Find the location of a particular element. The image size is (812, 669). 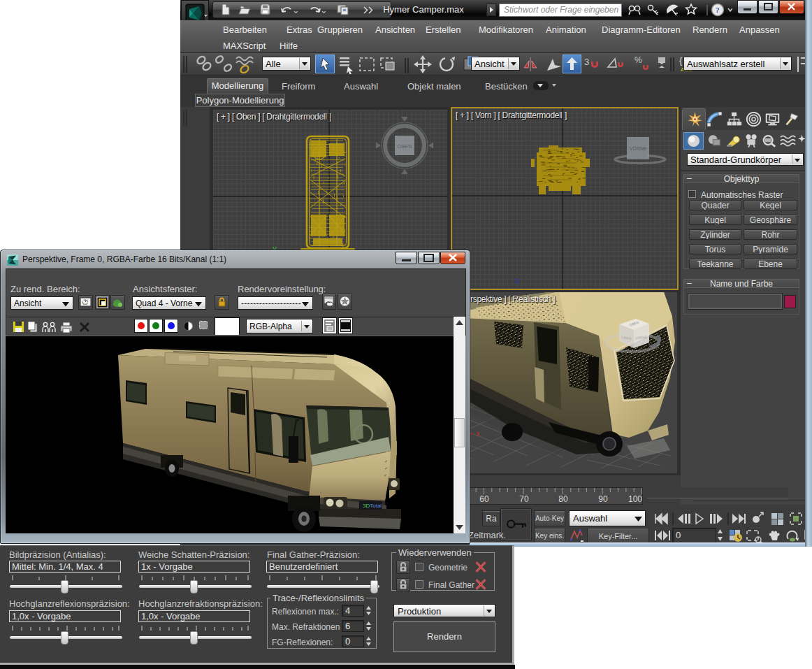

svg-text: VORNE is located at coordinates (639, 148).